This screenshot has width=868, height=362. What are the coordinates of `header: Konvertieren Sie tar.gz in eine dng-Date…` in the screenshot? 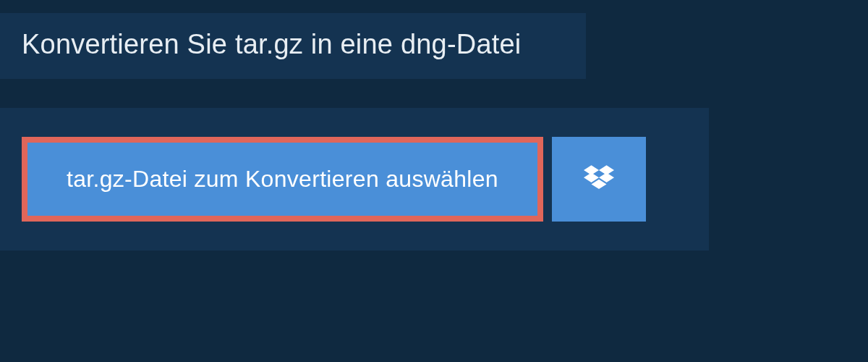 It's located at (293, 46).